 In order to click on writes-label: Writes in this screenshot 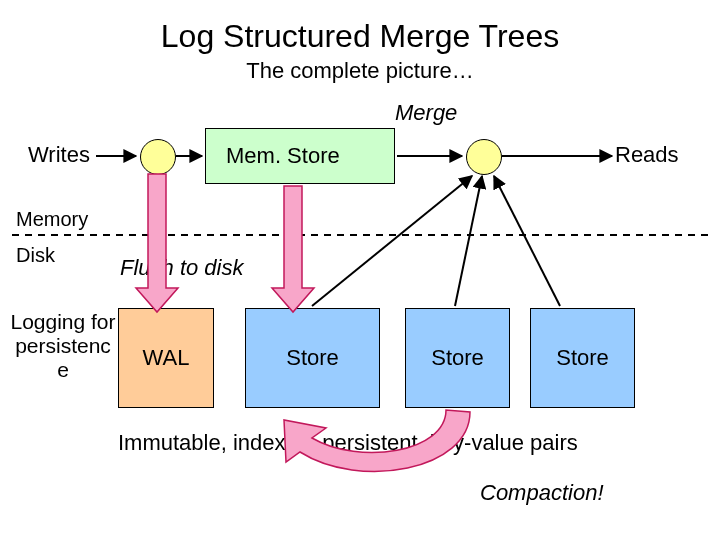, I will do `click(59, 155)`.